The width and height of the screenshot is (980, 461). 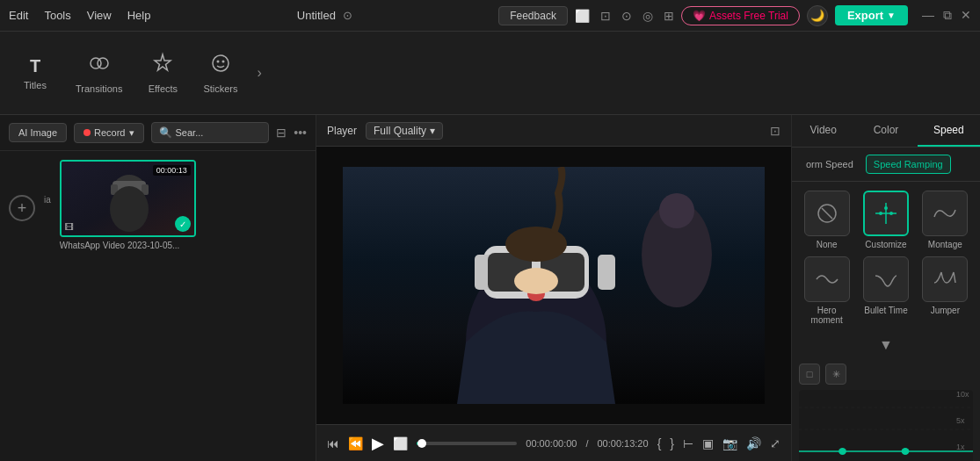 I want to click on preset-hero-moment-label: Hero moment, so click(x=826, y=315).